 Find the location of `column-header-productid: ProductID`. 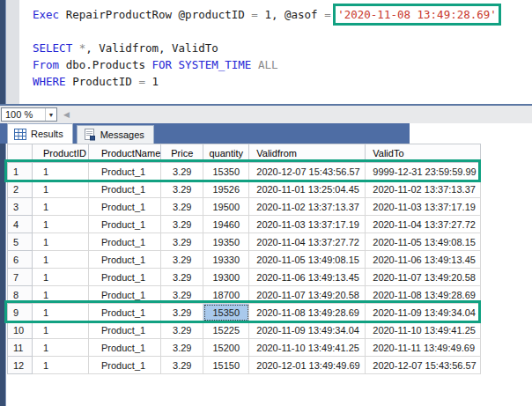

column-header-productid: ProductID is located at coordinates (61, 153).